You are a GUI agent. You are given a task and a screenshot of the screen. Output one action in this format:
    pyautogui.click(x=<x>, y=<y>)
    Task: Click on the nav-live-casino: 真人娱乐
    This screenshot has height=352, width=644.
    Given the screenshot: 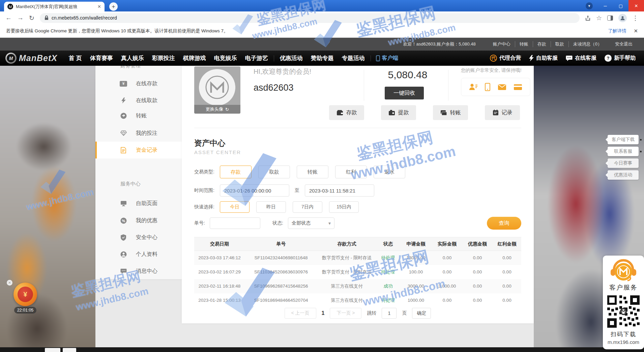 What is the action you would take?
    pyautogui.click(x=133, y=58)
    